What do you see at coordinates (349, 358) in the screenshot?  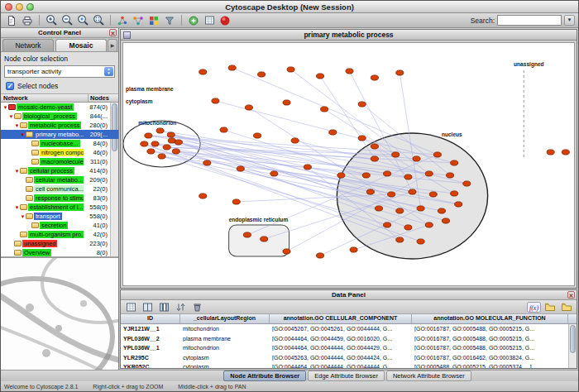 I see `table-row: YLR295Ccytoplasm[GO:0045263, GO:0044444,…` at bounding box center [349, 358].